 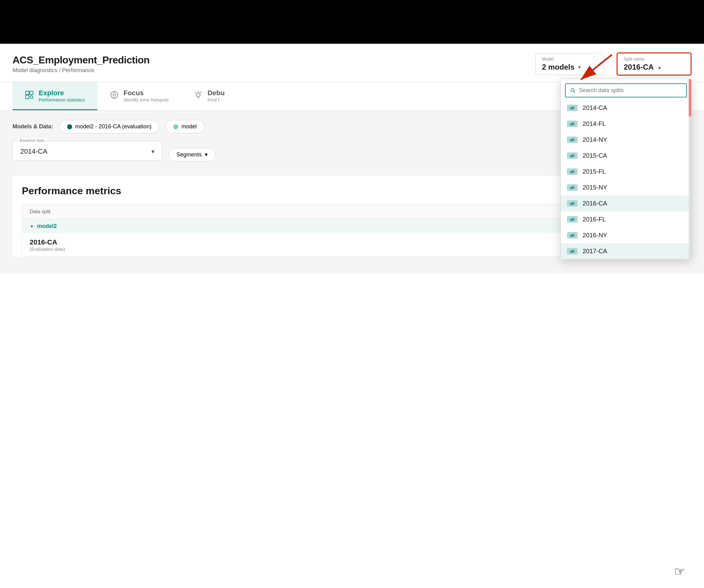 What do you see at coordinates (113, 127) in the screenshot?
I see `model-chip-1-label: model2 - 2016-CA (evaluation)` at bounding box center [113, 127].